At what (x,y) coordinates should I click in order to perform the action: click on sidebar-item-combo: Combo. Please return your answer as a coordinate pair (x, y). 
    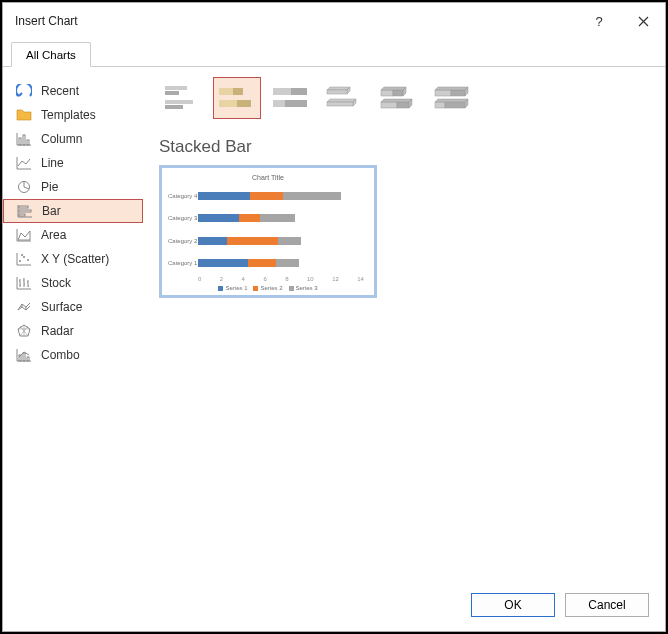
    Looking at the image, I should click on (73, 355).